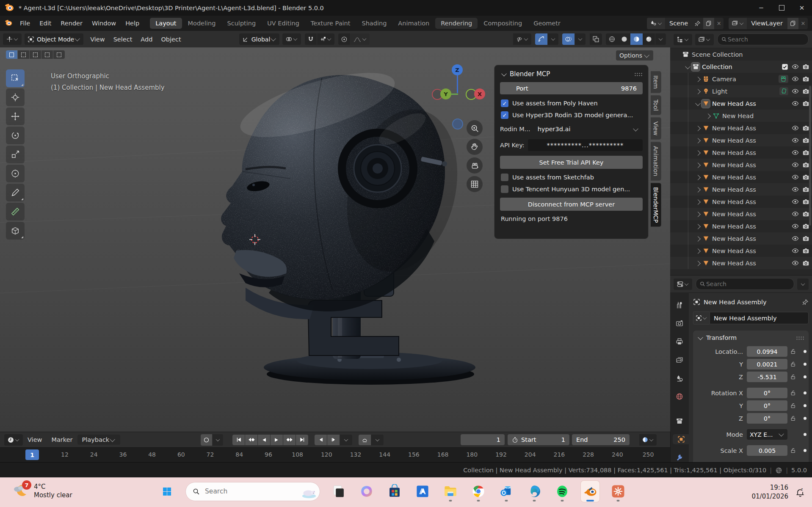  What do you see at coordinates (562, 491) in the screenshot?
I see `spotify-icon` at bounding box center [562, 491].